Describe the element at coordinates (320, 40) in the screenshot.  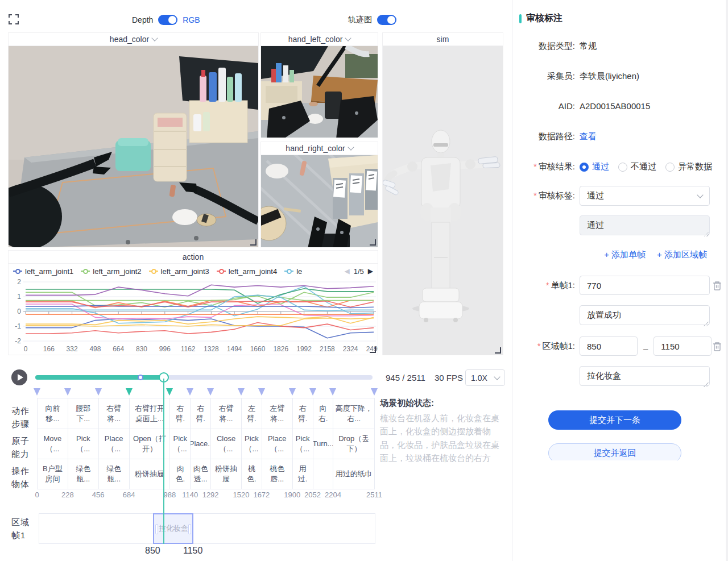
I see `hand-left-camera-header: hand_left_color` at that location.